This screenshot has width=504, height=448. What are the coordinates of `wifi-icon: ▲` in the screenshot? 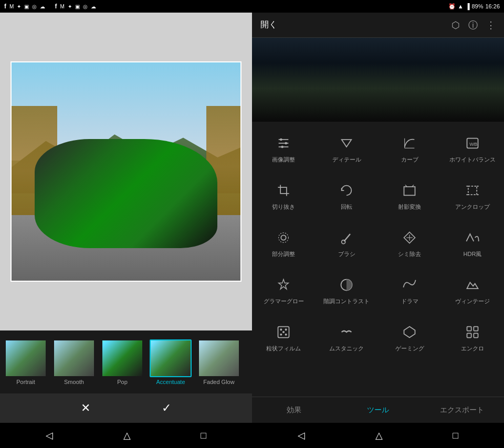 It's located at (461, 6).